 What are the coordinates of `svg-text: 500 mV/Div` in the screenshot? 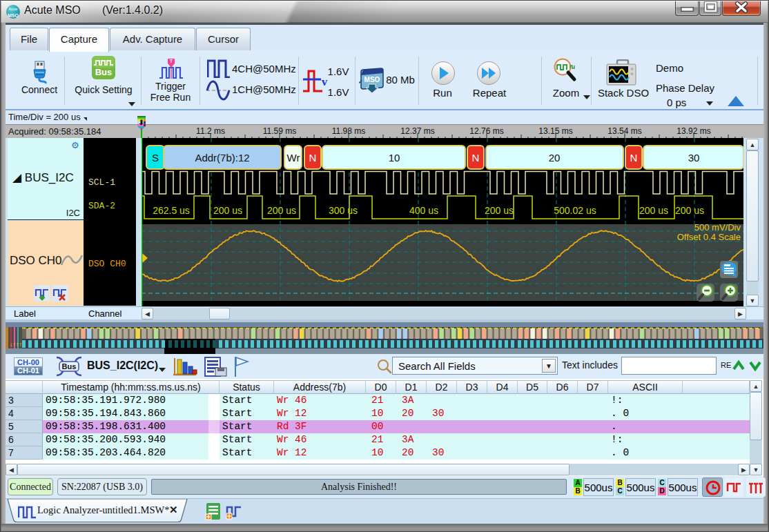 It's located at (718, 228).